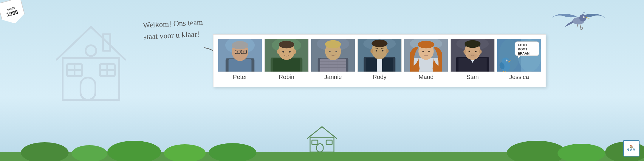  Describe the element at coordinates (380, 55) in the screenshot. I see `photo-rody` at that location.